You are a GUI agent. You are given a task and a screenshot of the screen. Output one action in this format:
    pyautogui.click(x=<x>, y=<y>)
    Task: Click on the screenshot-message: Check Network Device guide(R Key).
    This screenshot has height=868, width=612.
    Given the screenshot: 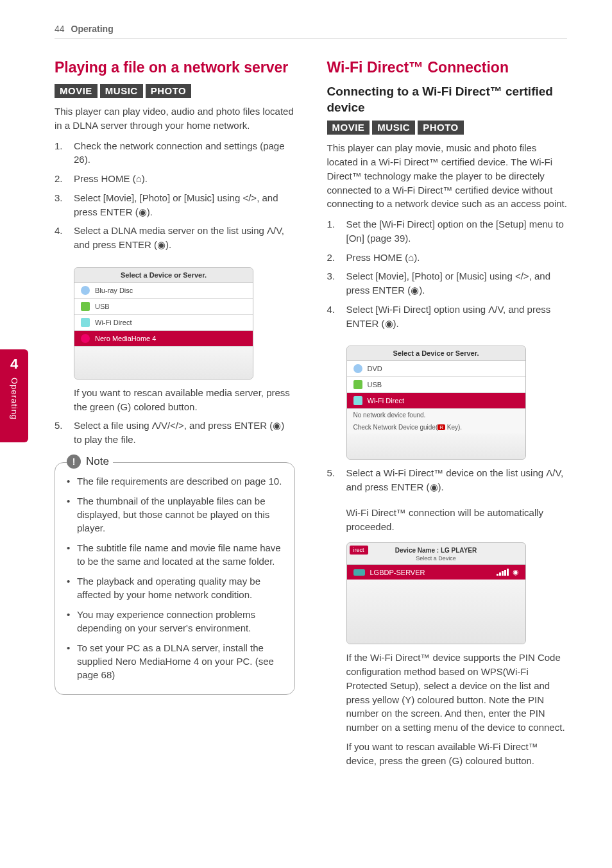 What is the action you would take?
    pyautogui.click(x=436, y=427)
    